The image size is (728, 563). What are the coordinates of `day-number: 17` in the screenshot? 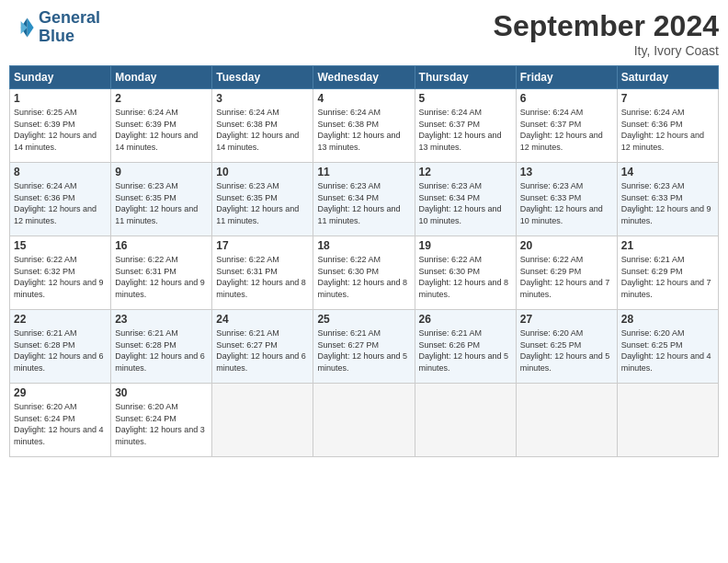 It's located at (263, 246).